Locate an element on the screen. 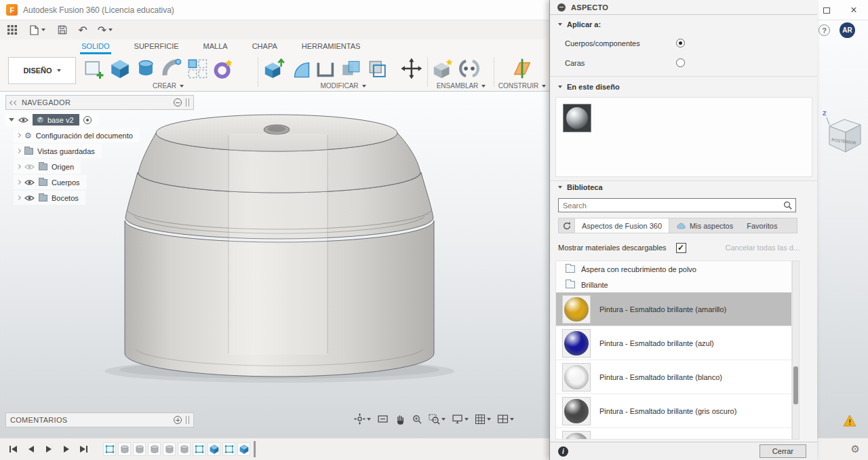  timeline-feature-extrude-icon is located at coordinates (214, 449).